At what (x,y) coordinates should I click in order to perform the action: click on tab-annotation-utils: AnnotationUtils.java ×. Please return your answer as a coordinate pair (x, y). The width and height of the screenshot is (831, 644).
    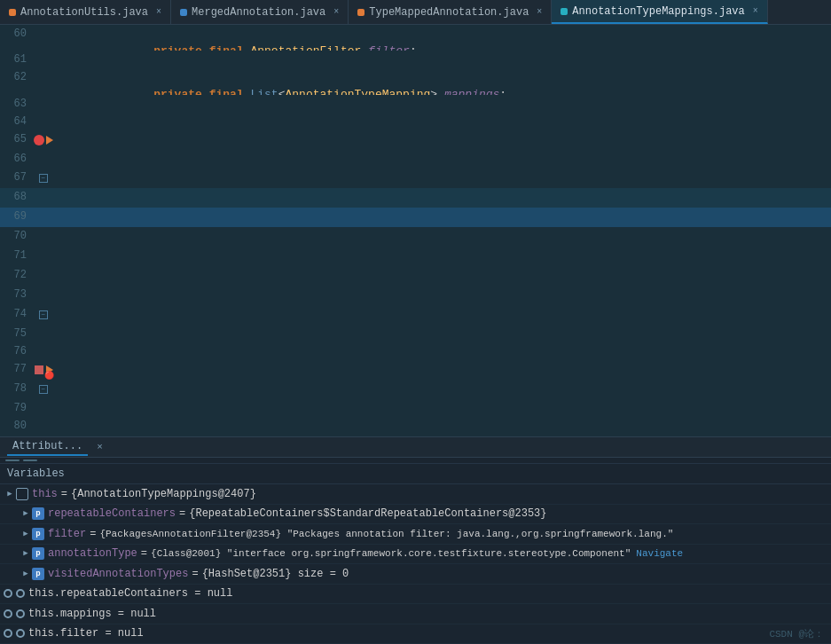
    Looking at the image, I should click on (85, 12).